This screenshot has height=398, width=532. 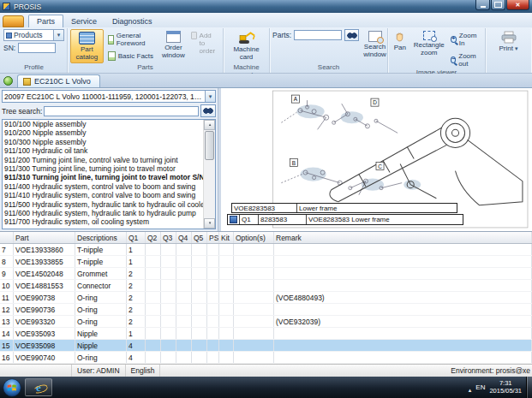 I want to click on doc-tab-ec210c: EC210C L Volvo, so click(x=58, y=80).